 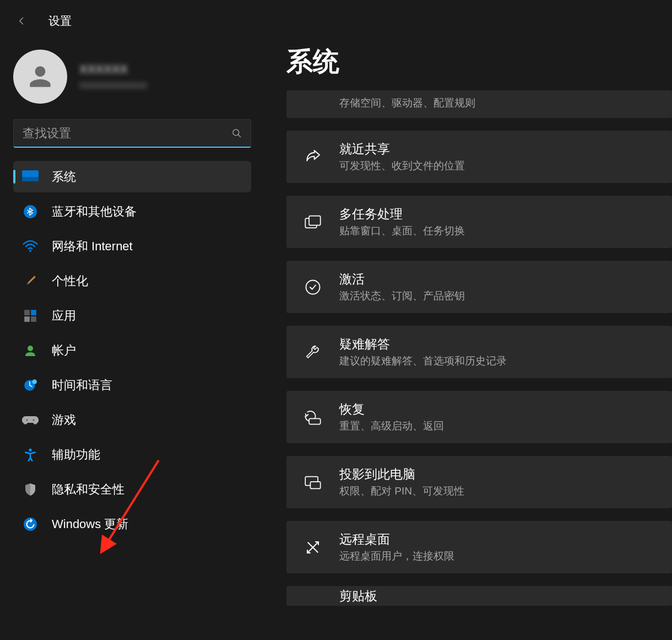 What do you see at coordinates (402, 214) in the screenshot?
I see `card-title: 多任务处理` at bounding box center [402, 214].